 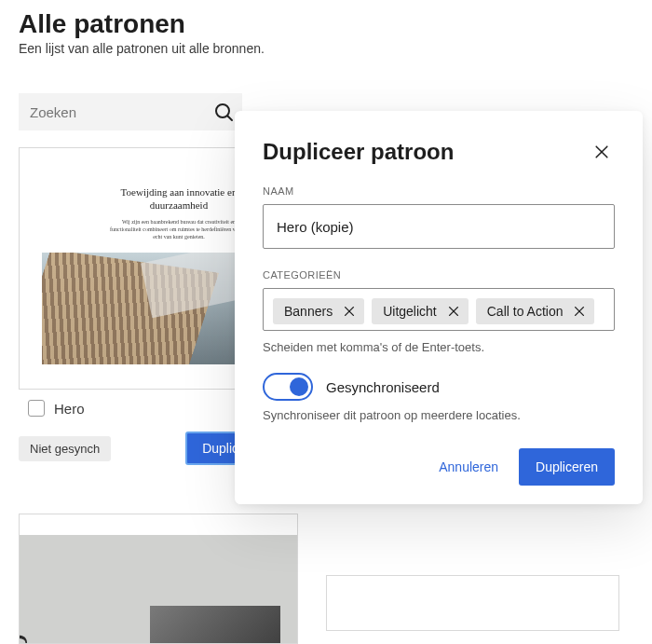 I want to click on chip-label: Call to Action, so click(x=525, y=311).